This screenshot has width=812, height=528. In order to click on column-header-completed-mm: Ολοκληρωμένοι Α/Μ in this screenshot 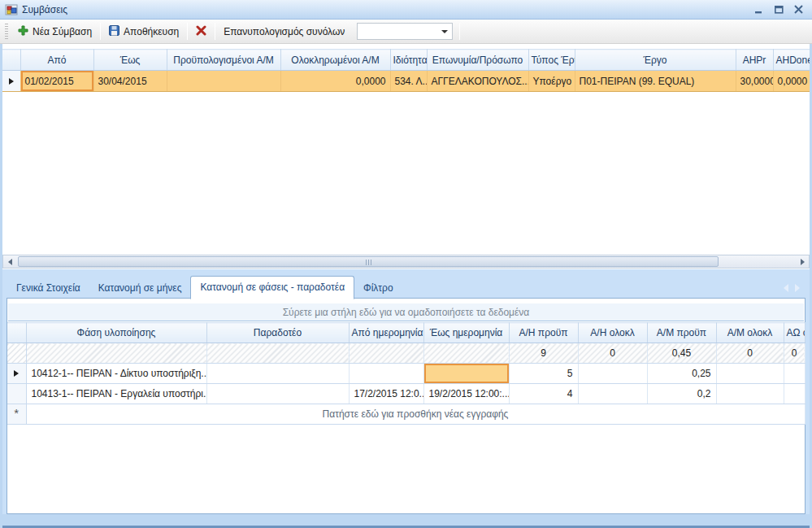, I will do `click(335, 60)`.